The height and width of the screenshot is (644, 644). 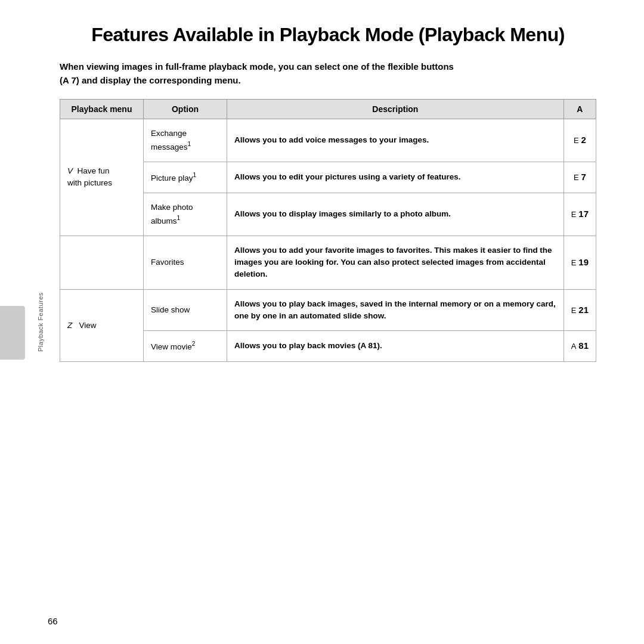 I want to click on description-cell: Allows you to edit your pictures using a…, so click(x=396, y=178).